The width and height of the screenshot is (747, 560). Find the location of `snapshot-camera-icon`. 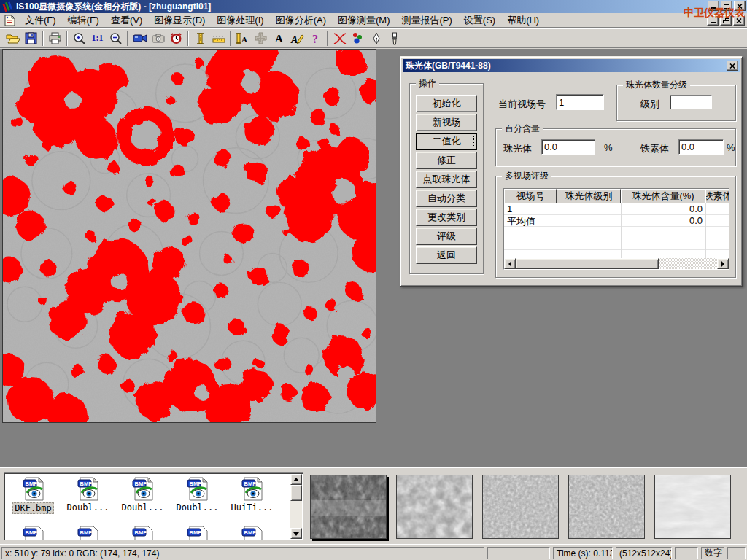

snapshot-camera-icon is located at coordinates (158, 38).